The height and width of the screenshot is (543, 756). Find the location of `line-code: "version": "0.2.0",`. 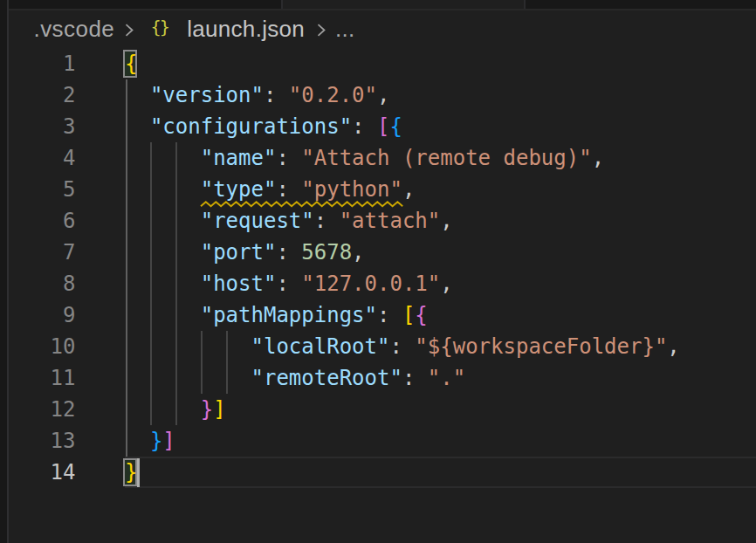

line-code: "version": "0.2.0", is located at coordinates (257, 95).